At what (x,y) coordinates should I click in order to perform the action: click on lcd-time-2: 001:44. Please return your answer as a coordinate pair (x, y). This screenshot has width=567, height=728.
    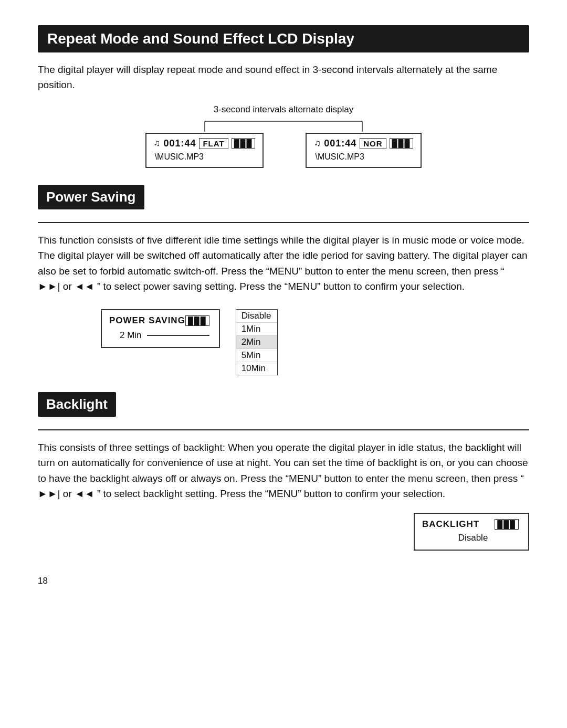
    Looking at the image, I should click on (340, 144).